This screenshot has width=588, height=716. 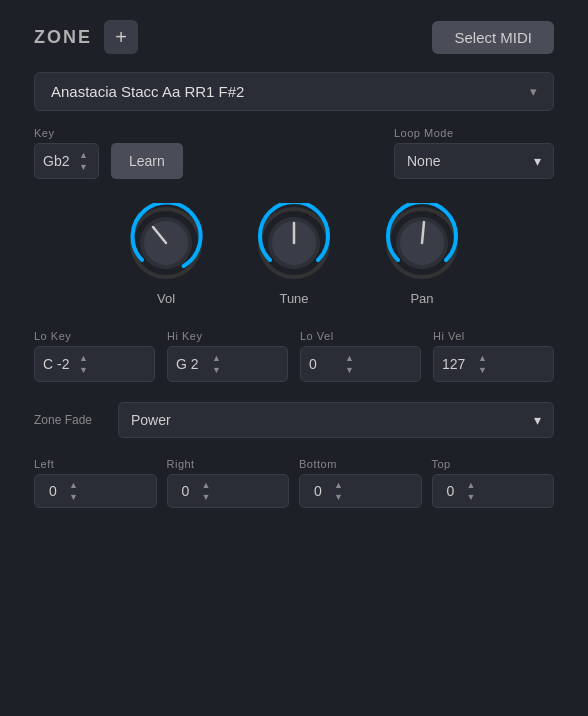 What do you see at coordinates (216, 370) in the screenshot?
I see `hi-key-down: ▼` at bounding box center [216, 370].